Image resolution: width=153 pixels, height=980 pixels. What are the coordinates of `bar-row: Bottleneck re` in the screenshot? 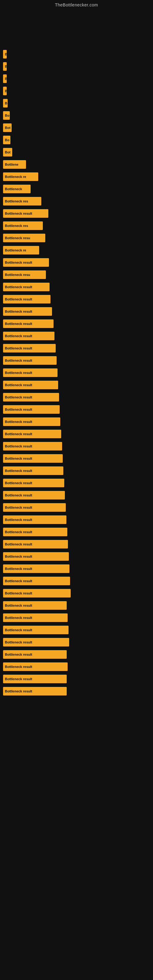 It's located at (75, 177).